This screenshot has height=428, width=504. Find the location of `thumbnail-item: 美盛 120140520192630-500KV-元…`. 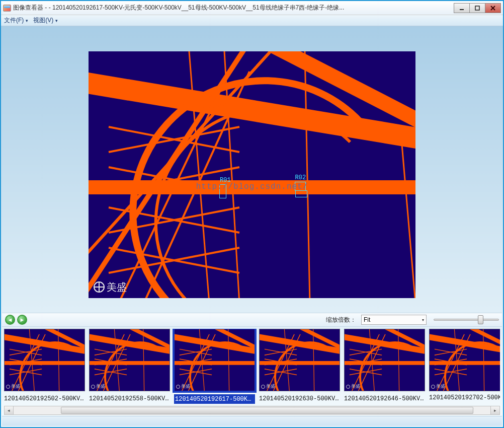

thumbnail-item: 美盛 120140520192630-500KV-元… is located at coordinates (300, 367).